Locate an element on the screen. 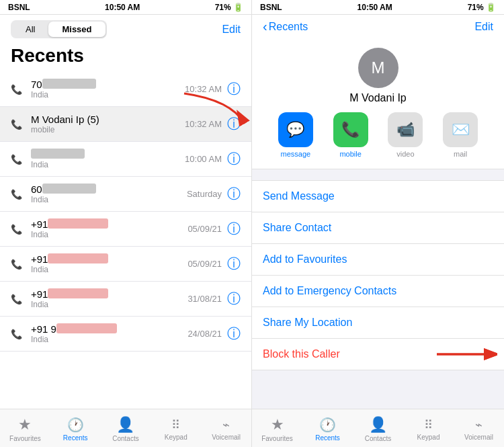 This screenshot has width=504, height=447. call-name: 60 is located at coordinates (109, 190).